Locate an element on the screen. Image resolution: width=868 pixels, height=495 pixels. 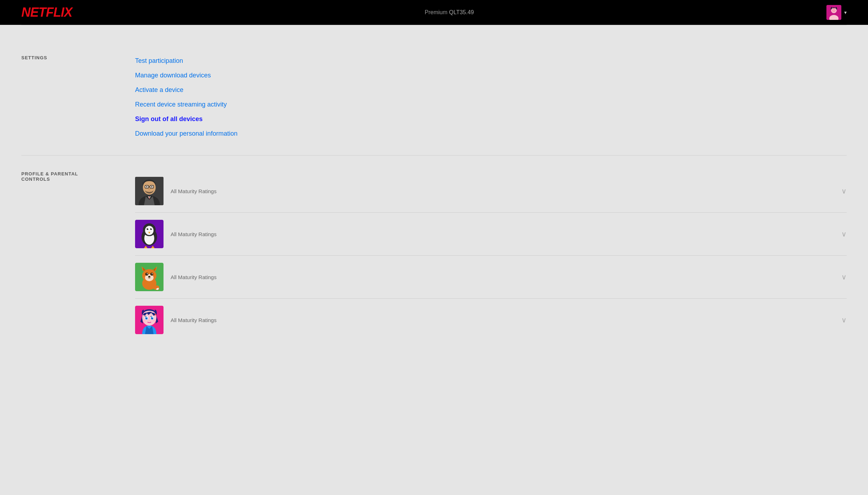
manage-download-devices-link: Manage download devices is located at coordinates (491, 75).